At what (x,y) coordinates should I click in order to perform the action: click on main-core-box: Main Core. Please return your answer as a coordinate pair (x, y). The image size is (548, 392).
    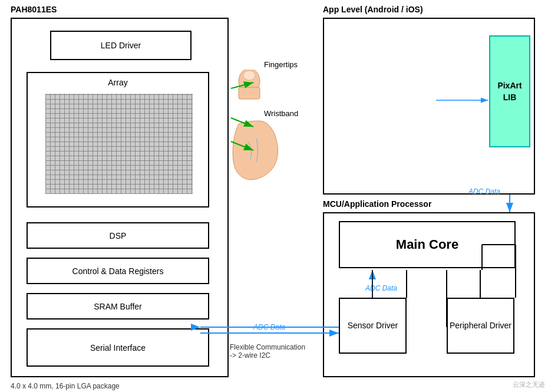
    Looking at the image, I should click on (427, 245).